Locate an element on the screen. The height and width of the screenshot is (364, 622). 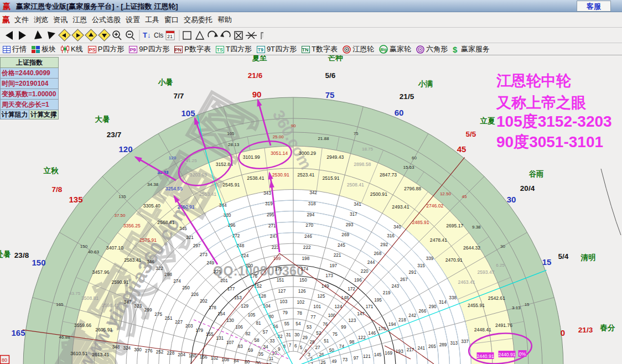
svg-text: 2485.91 is located at coordinates (421, 222).